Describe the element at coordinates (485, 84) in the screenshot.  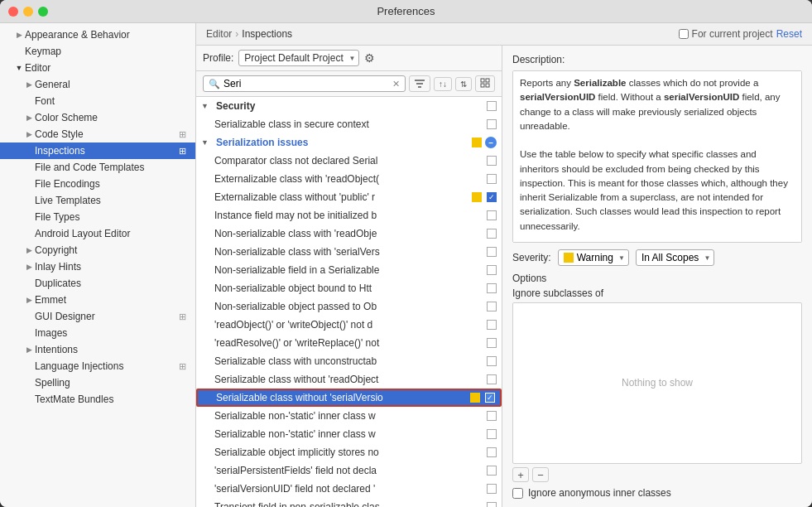
I see `expand-button` at that location.